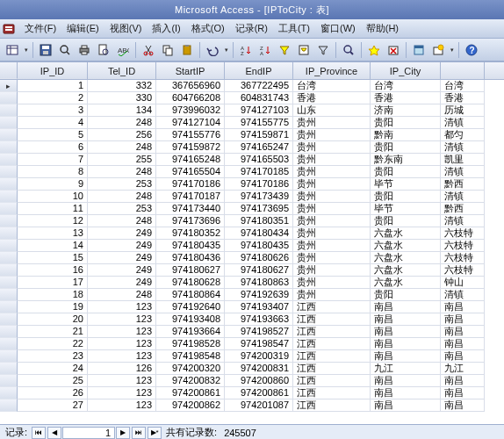 Image resolution: width=504 pixels, height=439 pixels. I want to click on cell: 26, so click(53, 393).